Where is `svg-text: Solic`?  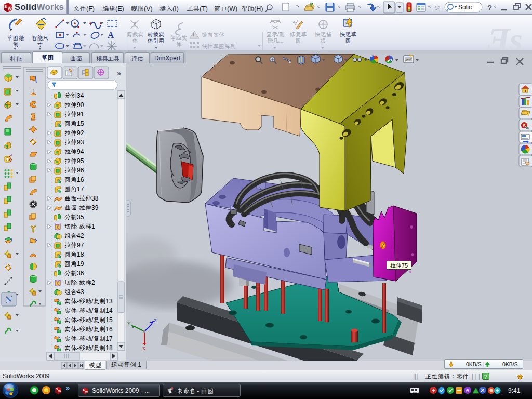 svg-text: Solic is located at coordinates (465, 7).